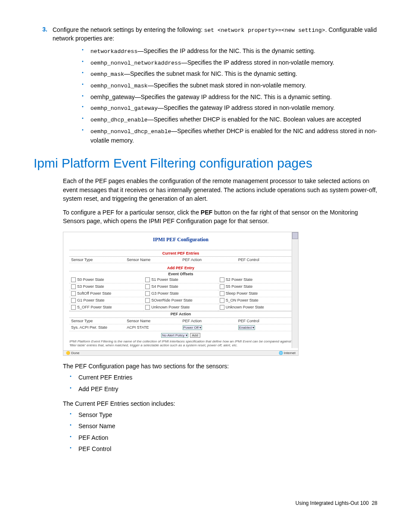 The width and height of the screenshot is (411, 532). What do you see at coordinates (181, 353) in the screenshot?
I see `status-bar: 🟡 Done 🌐 Internet` at bounding box center [181, 353].